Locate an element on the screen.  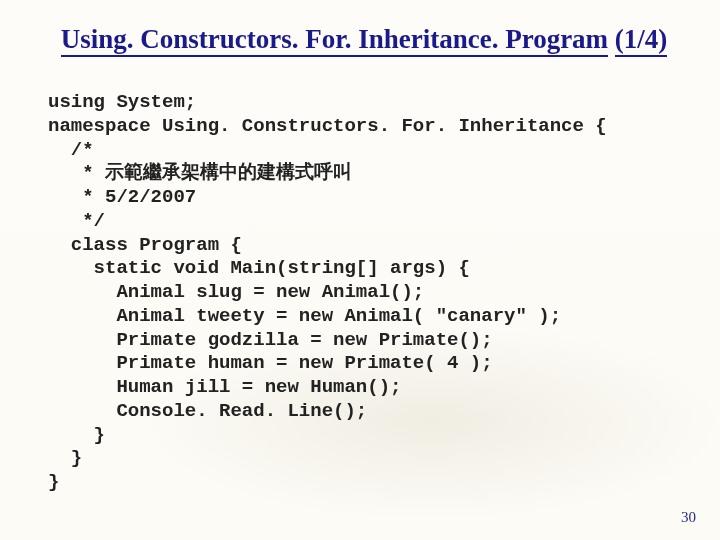
code-line: namespace Using. Constructors. For. Inhe… is located at coordinates (328, 126).